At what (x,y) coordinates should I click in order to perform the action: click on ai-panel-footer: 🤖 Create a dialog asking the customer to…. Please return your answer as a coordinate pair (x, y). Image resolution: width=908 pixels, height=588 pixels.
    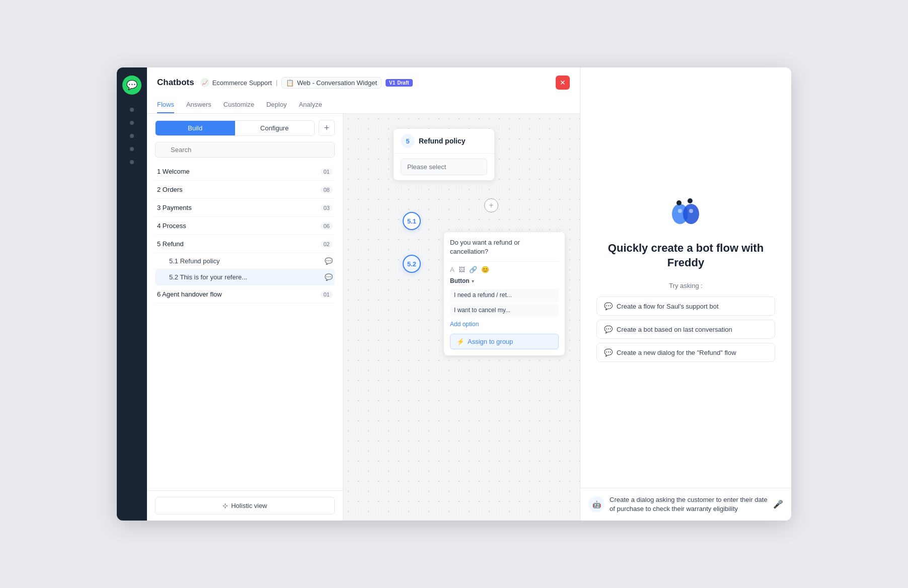
    Looking at the image, I should click on (686, 504).